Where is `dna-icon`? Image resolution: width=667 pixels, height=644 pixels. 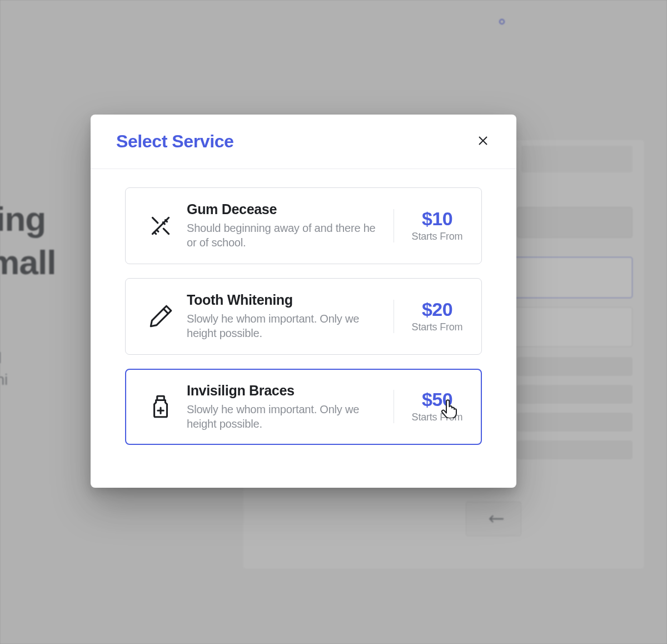 dna-icon is located at coordinates (161, 226).